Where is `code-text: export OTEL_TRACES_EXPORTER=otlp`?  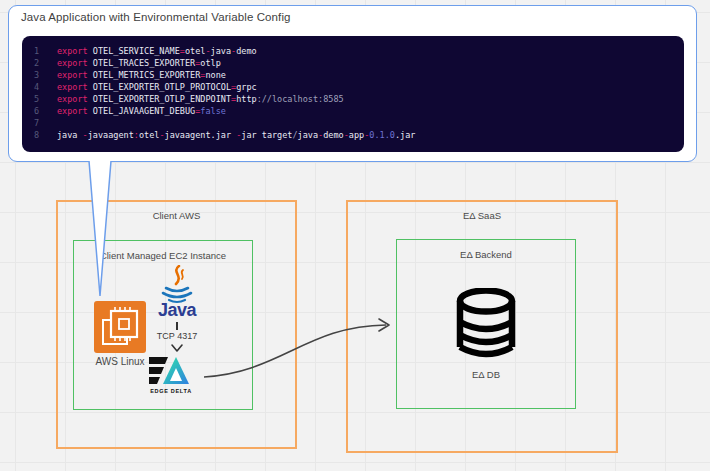 code-text: export OTEL_TRACES_EXPORTER=otlp is located at coordinates (139, 63).